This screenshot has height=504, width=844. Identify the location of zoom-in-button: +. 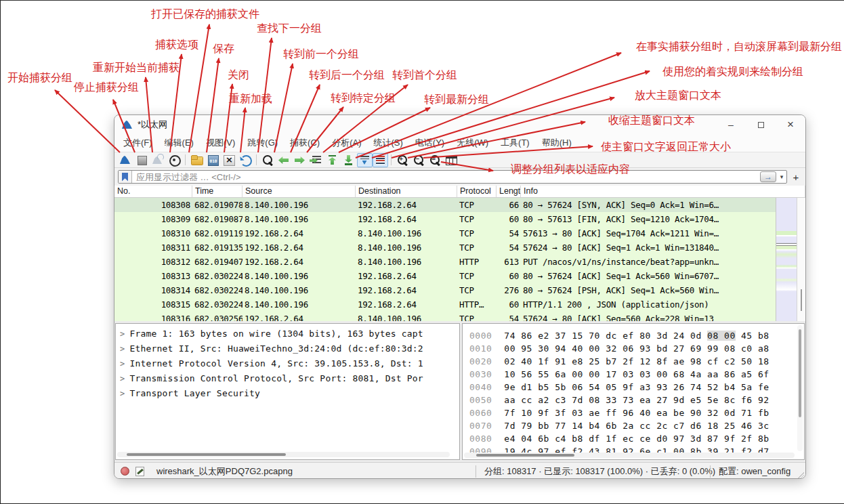
(402, 160).